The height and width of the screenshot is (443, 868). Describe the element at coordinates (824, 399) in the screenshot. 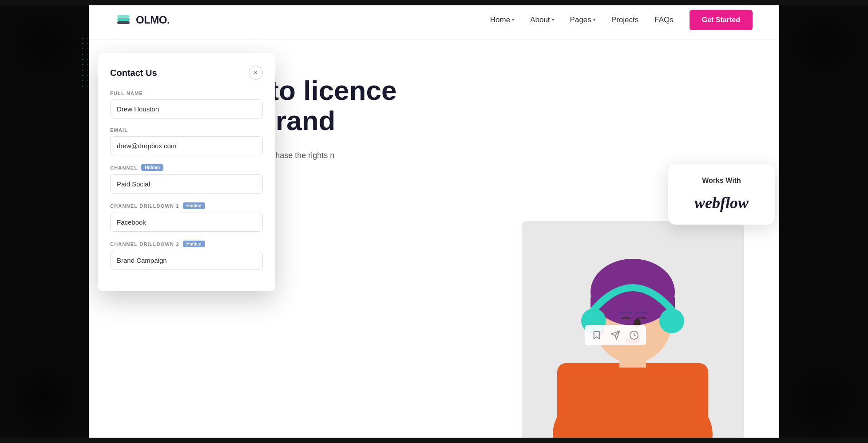

I see `corner-shadow-br` at that location.